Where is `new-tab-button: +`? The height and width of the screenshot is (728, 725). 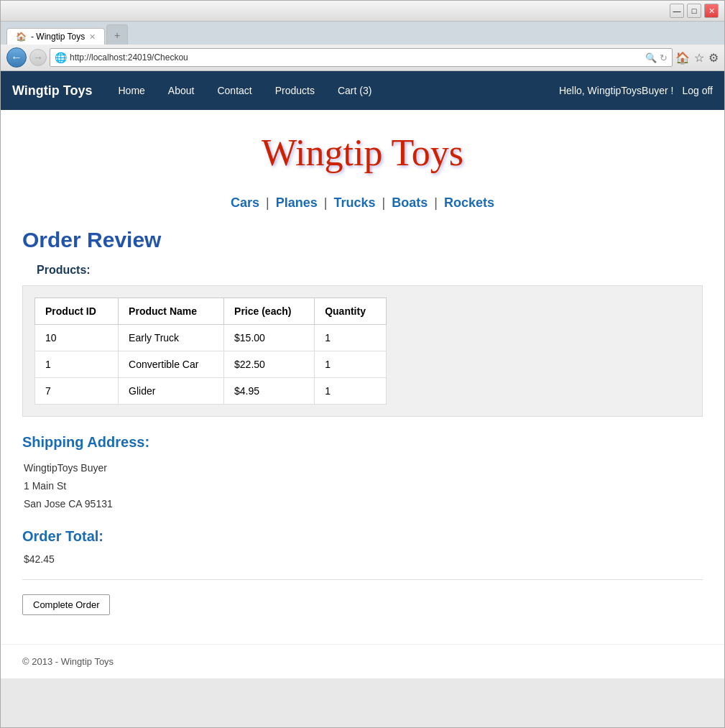
new-tab-button: + is located at coordinates (117, 34).